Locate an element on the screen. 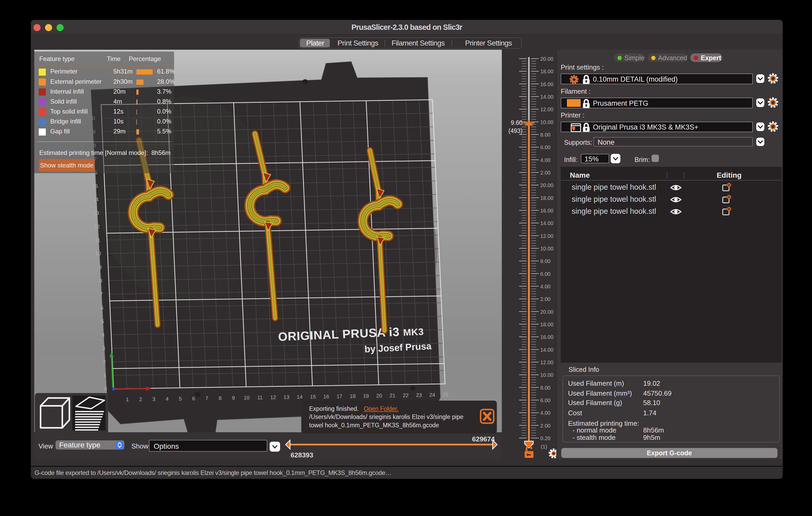 The image size is (812, 516). svg-text: 628393 is located at coordinates (302, 455).